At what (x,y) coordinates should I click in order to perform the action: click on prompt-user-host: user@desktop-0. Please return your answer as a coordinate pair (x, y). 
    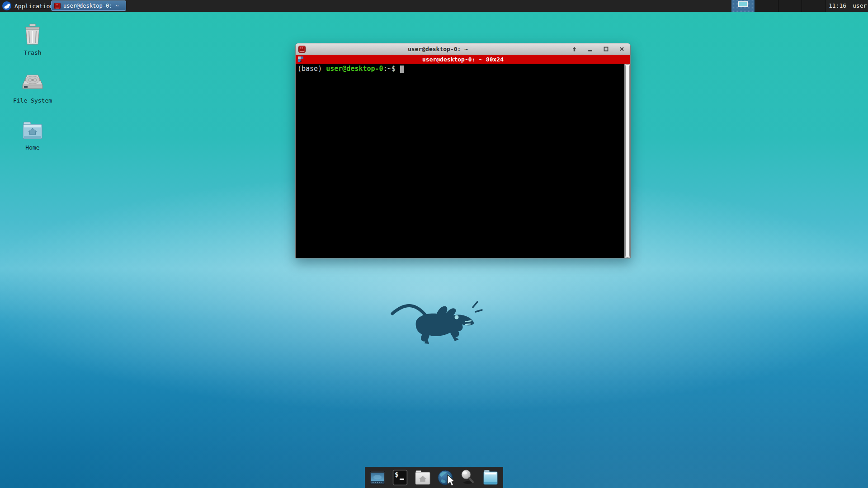
    Looking at the image, I should click on (354, 69).